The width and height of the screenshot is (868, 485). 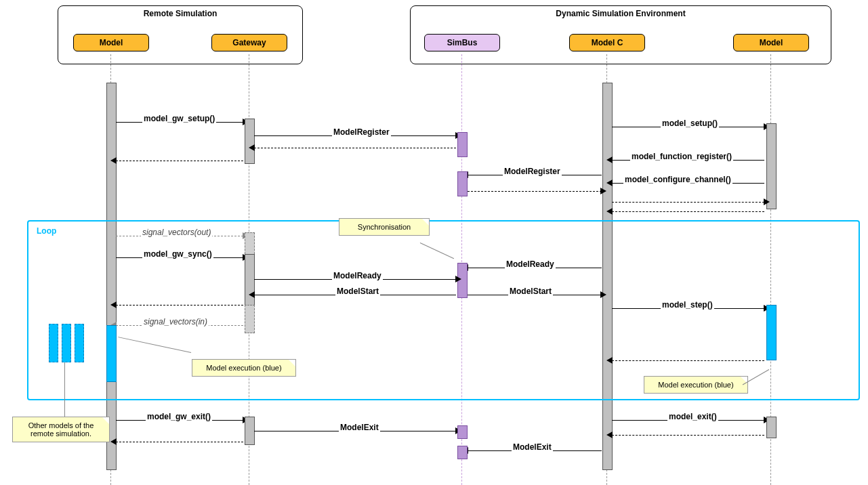 I want to click on loop-label: Loop, so click(x=46, y=231).